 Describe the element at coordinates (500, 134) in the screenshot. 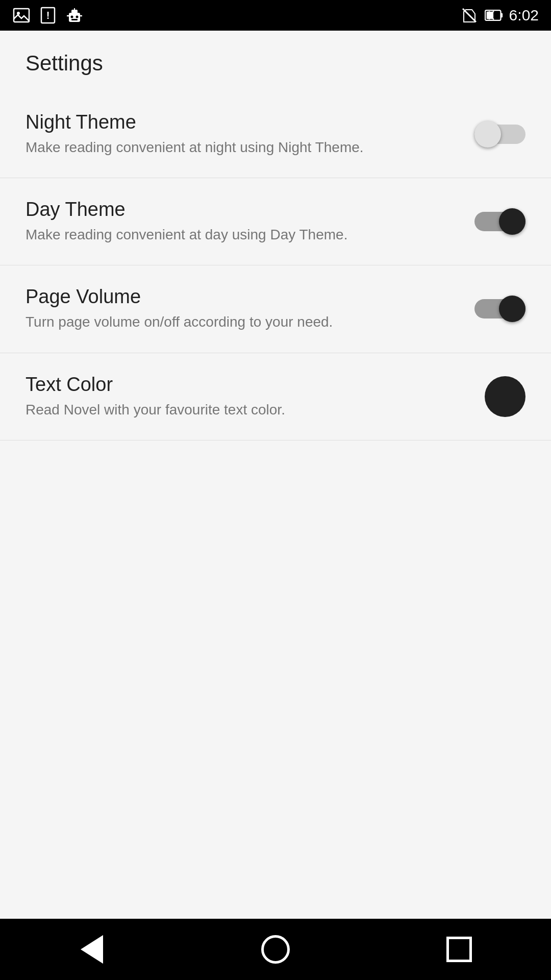

I see `night-theme-toggle` at that location.